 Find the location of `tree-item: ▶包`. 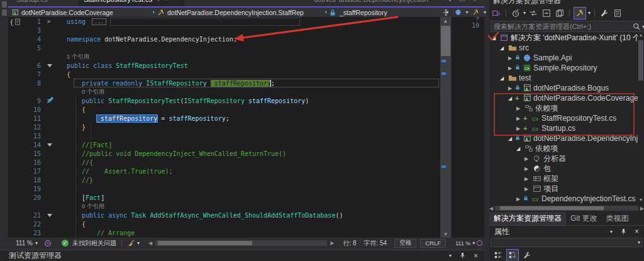

tree-item: ▶包 is located at coordinates (564, 169).